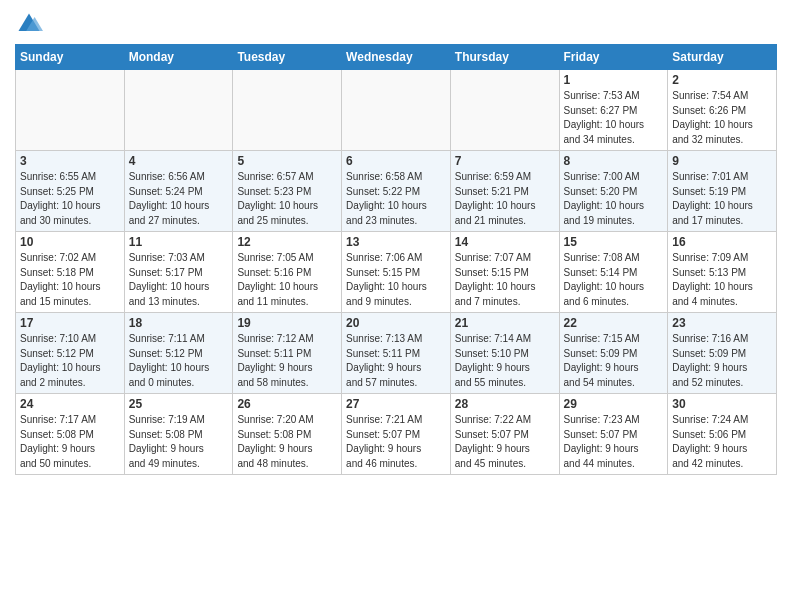  I want to click on day-cell: 3Sunrise: 6:55 AM Sunset: 5:25 PM Daylig…, so click(70, 192).